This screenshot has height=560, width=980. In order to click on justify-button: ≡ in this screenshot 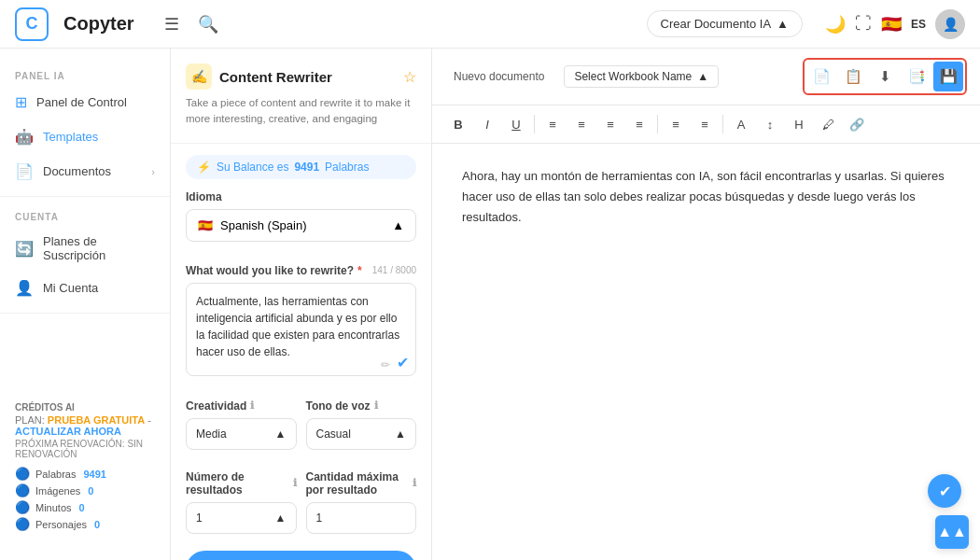, I will do `click(639, 124)`.